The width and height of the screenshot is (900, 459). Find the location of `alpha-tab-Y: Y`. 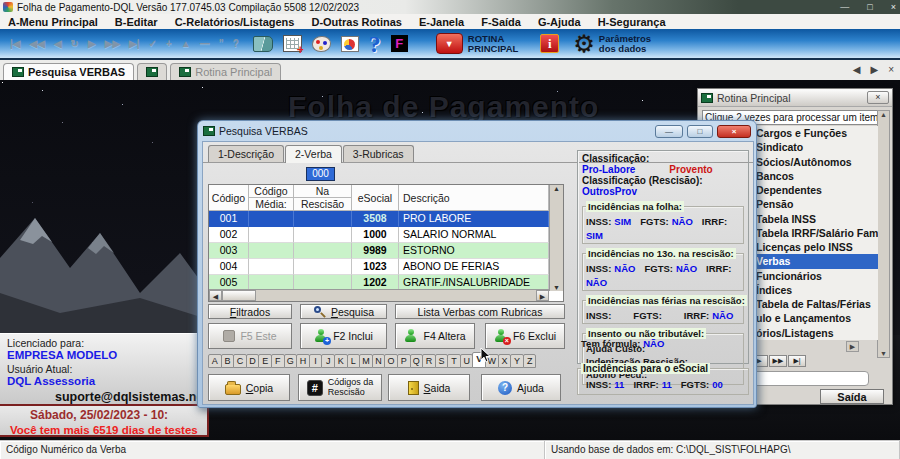

alpha-tab-Y: Y is located at coordinates (517, 361).